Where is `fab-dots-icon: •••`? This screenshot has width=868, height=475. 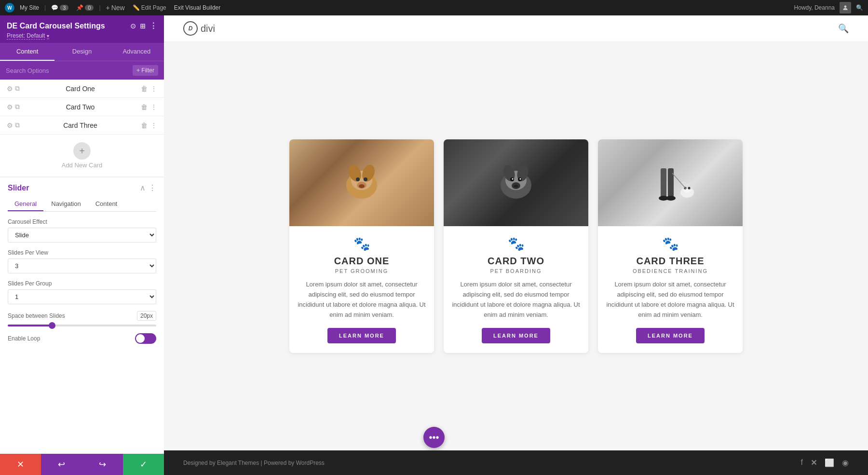 fab-dots-icon: ••• is located at coordinates (434, 438).